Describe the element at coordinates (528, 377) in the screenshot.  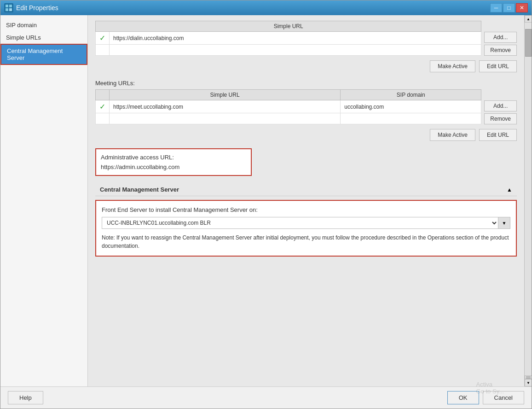
I see `scrollbar-grip` at that location.